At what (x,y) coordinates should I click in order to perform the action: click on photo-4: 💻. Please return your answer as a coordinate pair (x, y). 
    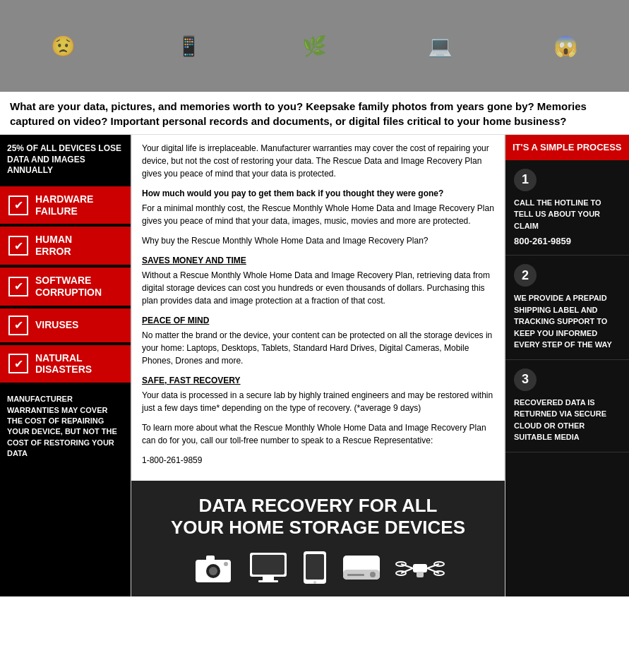
    Looking at the image, I should click on (441, 46).